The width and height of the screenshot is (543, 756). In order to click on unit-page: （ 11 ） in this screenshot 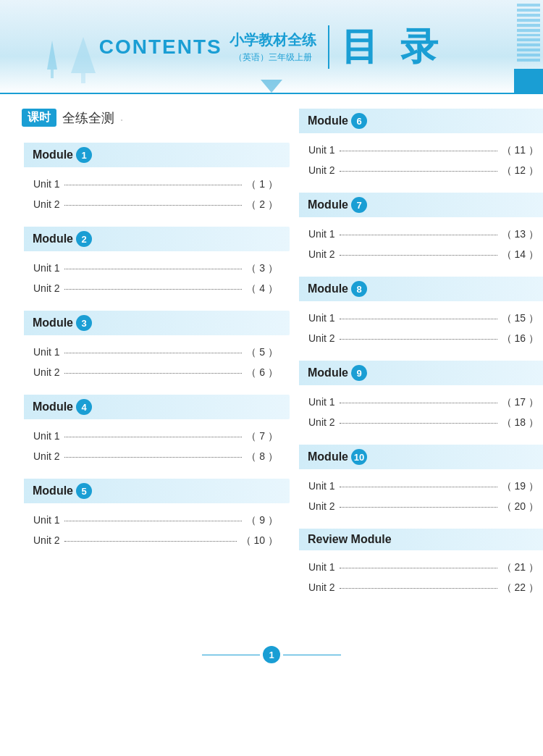, I will do `click(520, 151)`.